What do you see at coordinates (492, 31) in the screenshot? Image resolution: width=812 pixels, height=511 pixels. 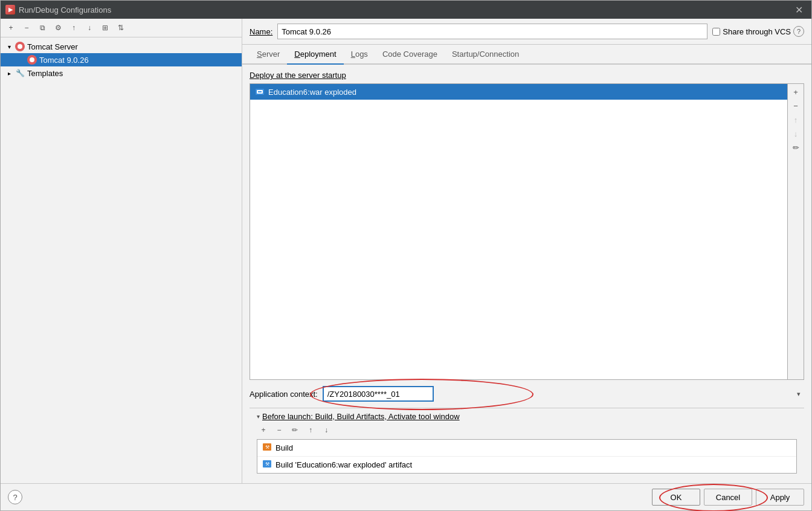 I see `name-input` at bounding box center [492, 31].